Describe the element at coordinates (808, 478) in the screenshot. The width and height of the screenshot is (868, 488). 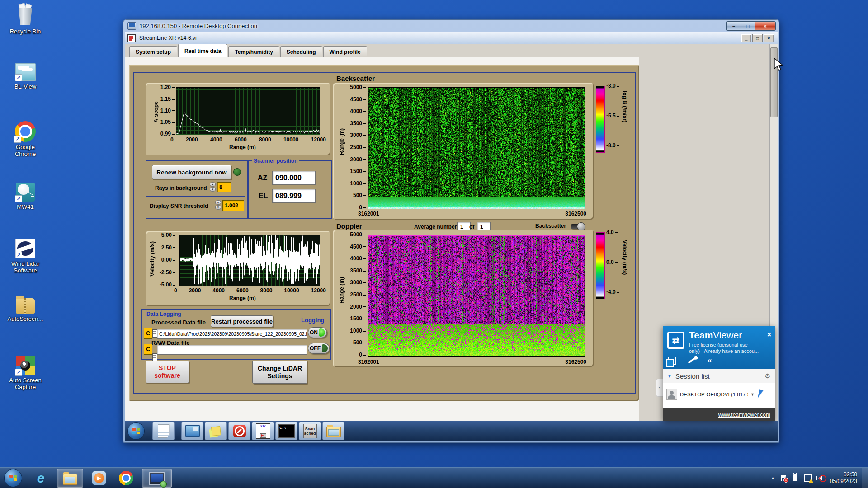
I see `network-warning-icon` at that location.